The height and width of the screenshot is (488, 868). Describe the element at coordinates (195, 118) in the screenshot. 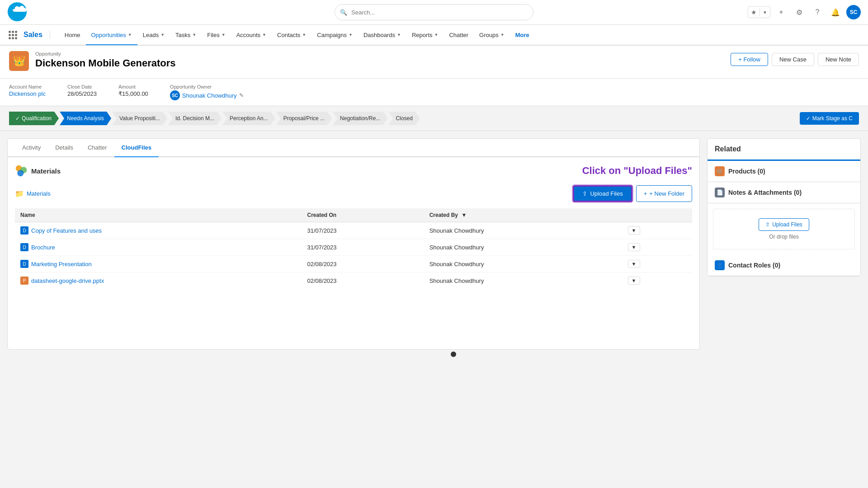

I see `stage-id-decision: Id. Decision M...` at that location.